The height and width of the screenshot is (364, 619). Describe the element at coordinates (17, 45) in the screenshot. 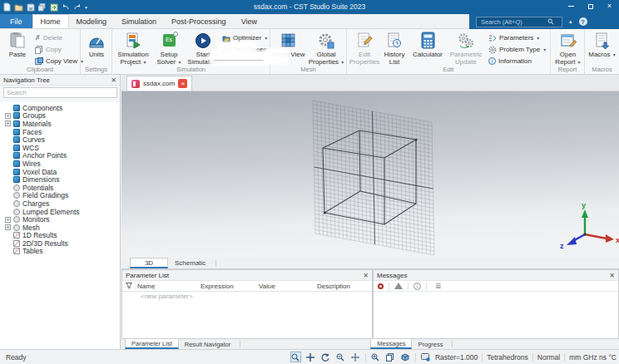

I see `paste-button: Paste` at that location.